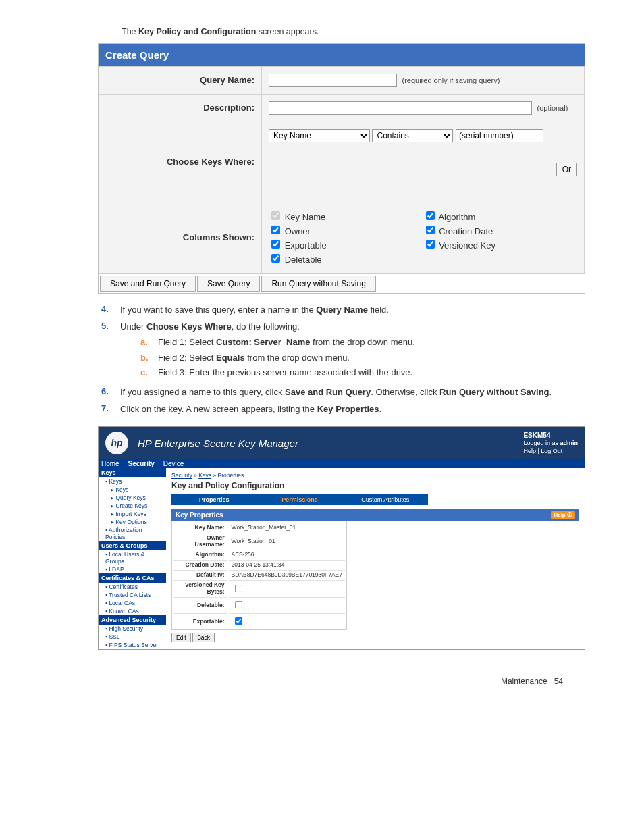  What do you see at coordinates (117, 443) in the screenshot?
I see `hp-logo-icon: hp` at bounding box center [117, 443].